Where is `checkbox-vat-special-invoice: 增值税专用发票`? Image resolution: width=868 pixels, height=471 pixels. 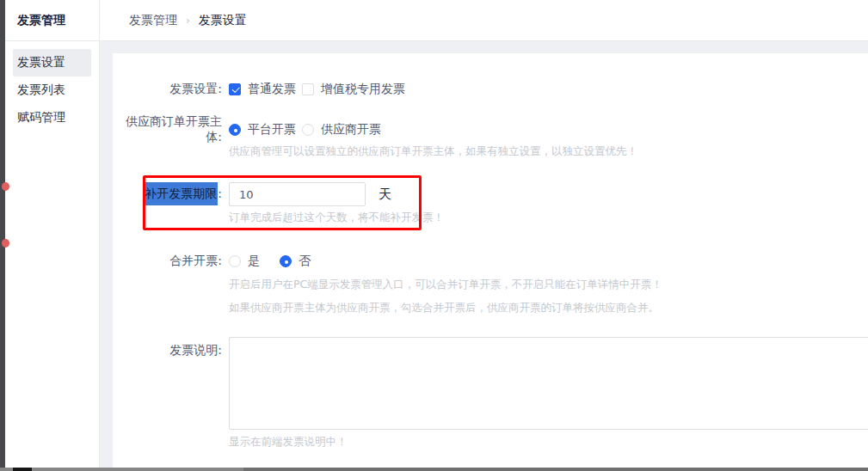 checkbox-vat-special-invoice: 增值税专用发票 is located at coordinates (354, 89).